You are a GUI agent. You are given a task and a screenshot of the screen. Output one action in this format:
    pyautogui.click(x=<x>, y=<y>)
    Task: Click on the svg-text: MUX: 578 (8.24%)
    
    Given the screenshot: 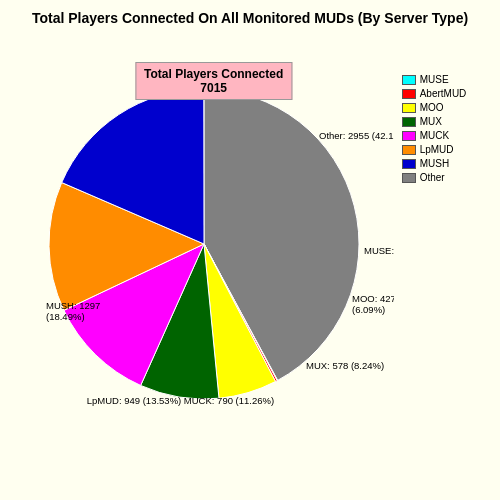 What is the action you would take?
    pyautogui.click(x=345, y=366)
    